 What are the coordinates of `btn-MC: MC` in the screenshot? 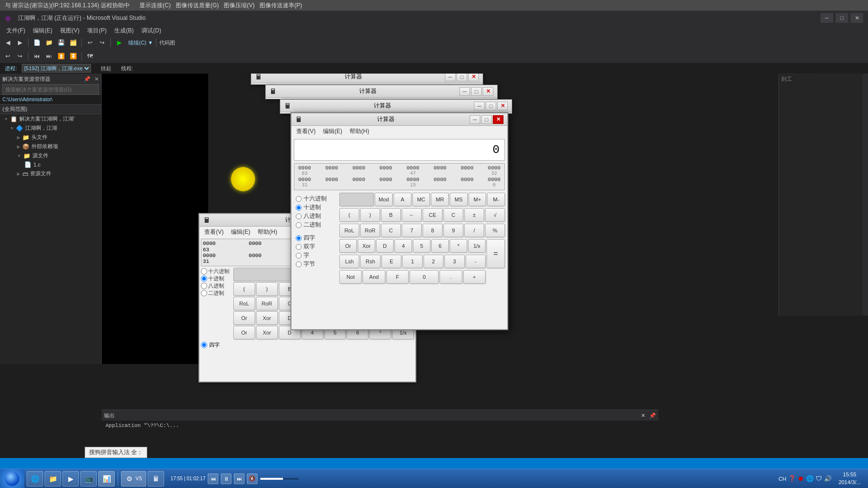 It's located at (421, 199).